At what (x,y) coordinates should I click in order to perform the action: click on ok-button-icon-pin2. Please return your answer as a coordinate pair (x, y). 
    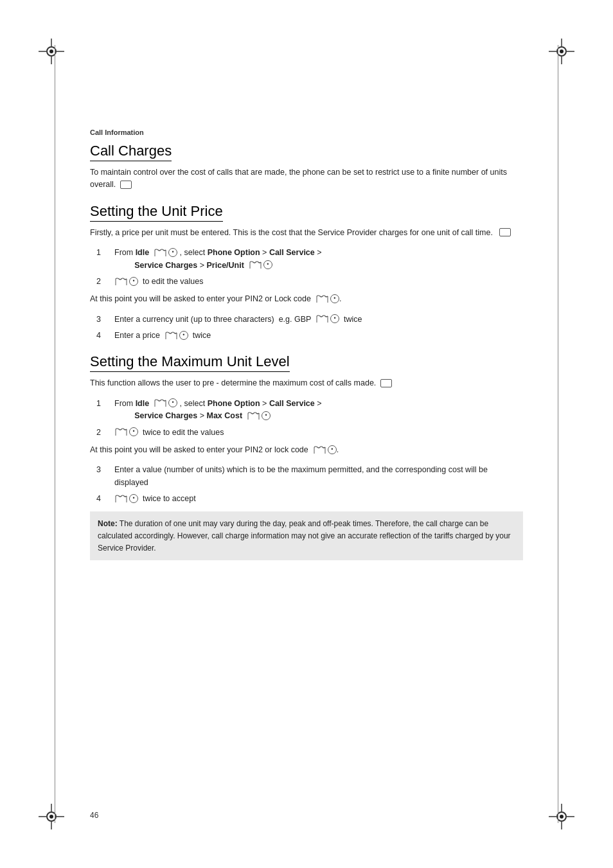
    Looking at the image, I should click on (332, 450).